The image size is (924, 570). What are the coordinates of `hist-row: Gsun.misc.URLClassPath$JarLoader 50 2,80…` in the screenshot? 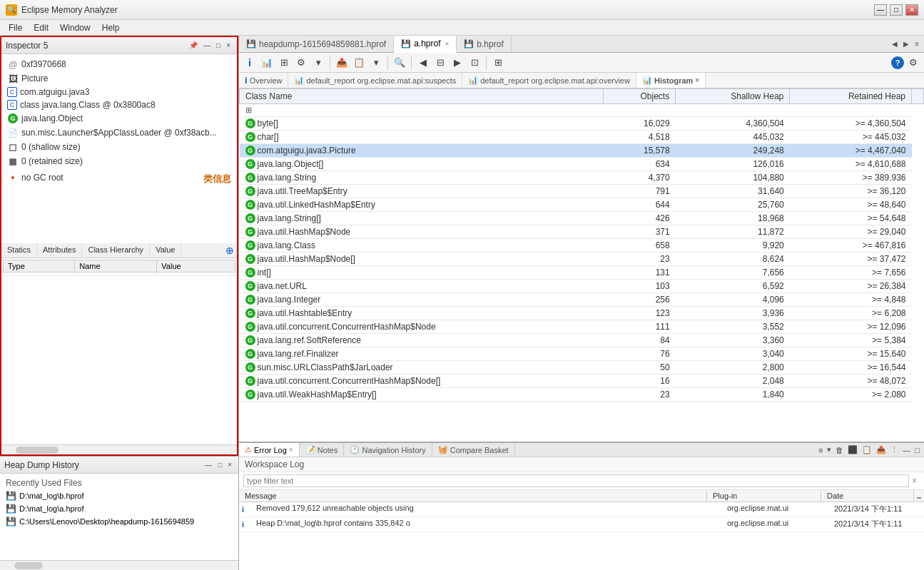 It's located at (582, 368).